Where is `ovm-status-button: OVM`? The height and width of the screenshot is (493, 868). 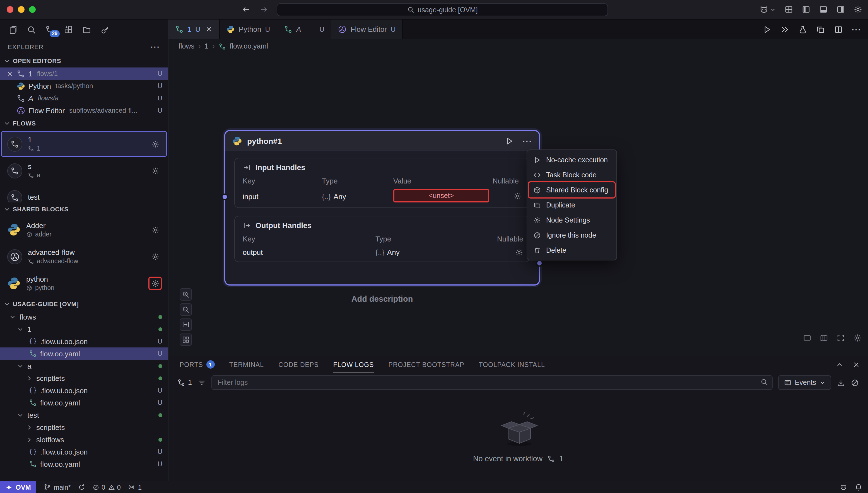 ovm-status-button: OVM is located at coordinates (18, 487).